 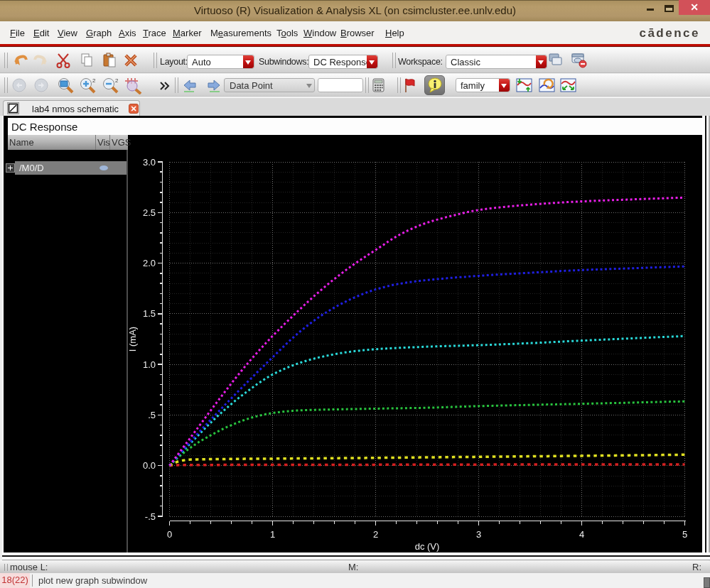 I want to click on svg-text: 1, so click(x=273, y=534).